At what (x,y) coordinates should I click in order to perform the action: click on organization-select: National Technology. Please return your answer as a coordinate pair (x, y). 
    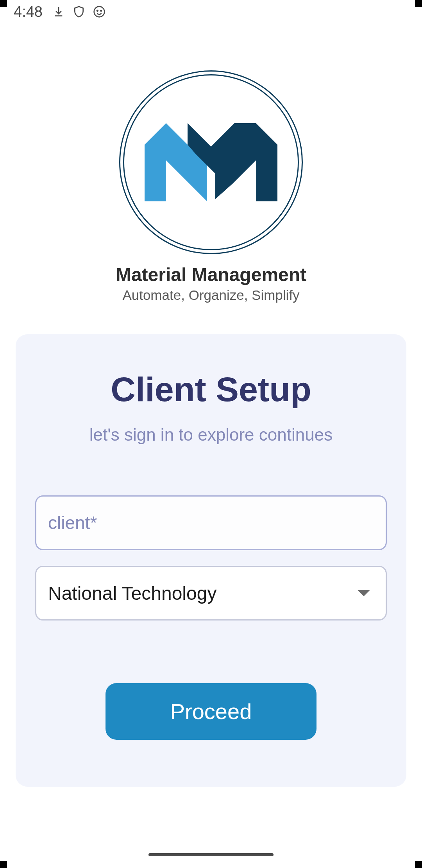
    Looking at the image, I should click on (211, 593).